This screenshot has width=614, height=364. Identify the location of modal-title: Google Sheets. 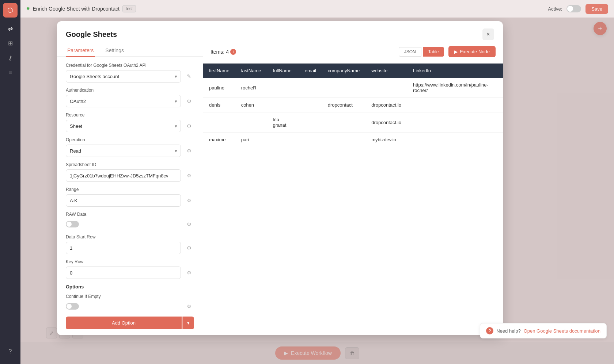
(274, 34).